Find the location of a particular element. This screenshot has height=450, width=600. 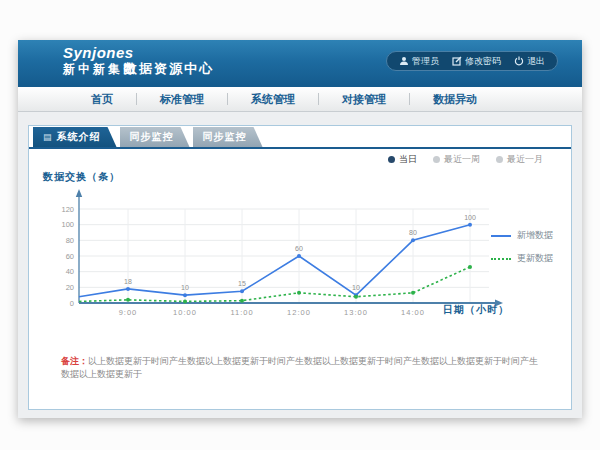

legend-item-updated-data: 更新数据 is located at coordinates (522, 258).